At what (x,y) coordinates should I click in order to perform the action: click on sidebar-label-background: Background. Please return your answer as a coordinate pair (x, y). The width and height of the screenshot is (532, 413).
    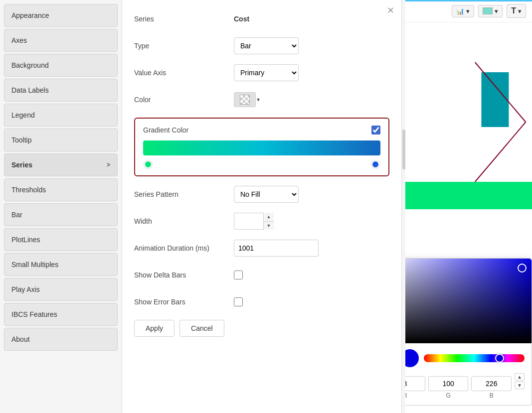
    Looking at the image, I should click on (30, 65).